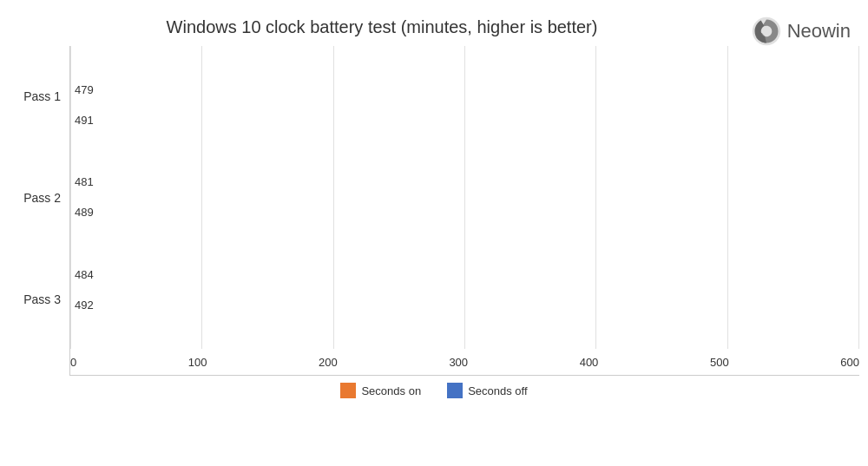 The width and height of the screenshot is (868, 466). Describe the element at coordinates (380, 391) in the screenshot. I see `legend-seconds-on: Seconds on` at that location.